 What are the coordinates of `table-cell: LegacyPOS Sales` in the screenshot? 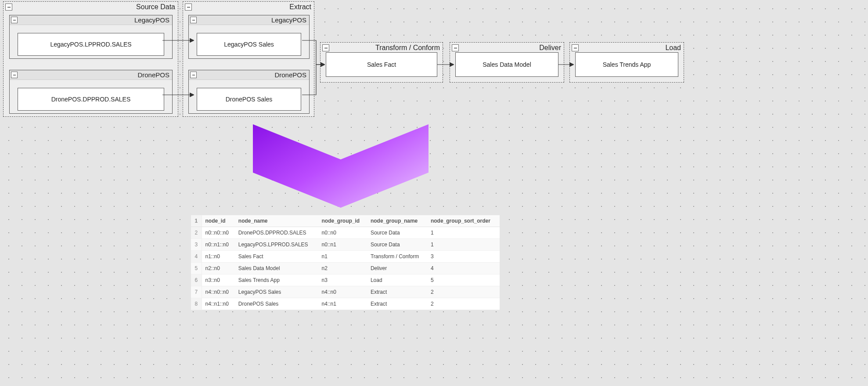 It's located at (277, 292).